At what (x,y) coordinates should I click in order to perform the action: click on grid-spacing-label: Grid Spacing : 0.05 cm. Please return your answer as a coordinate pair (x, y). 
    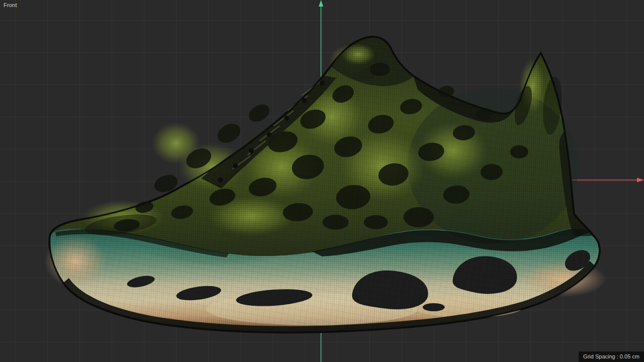
    Looking at the image, I should click on (611, 356).